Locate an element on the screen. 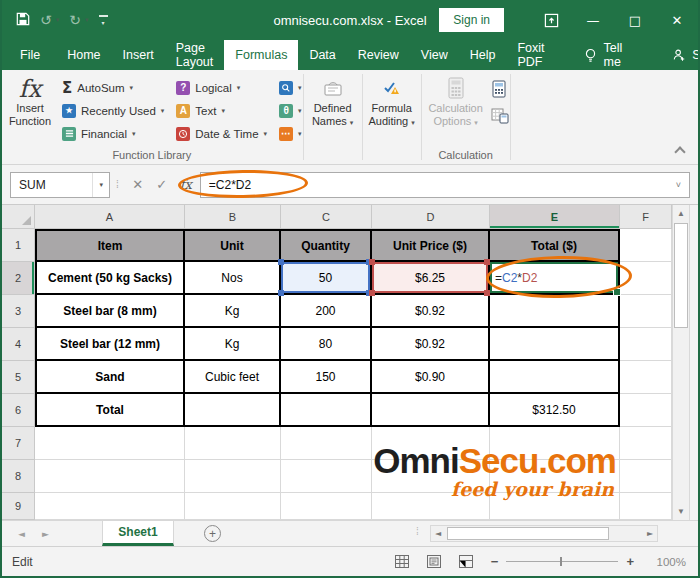 The height and width of the screenshot is (578, 700). calculate-sheet-icon is located at coordinates (500, 118).